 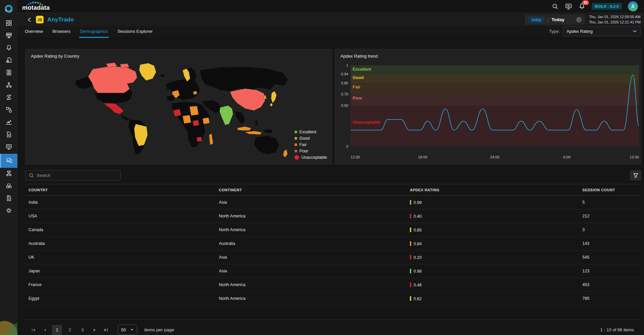 I want to click on cell-apdex-rating: 0.20, so click(x=493, y=257).